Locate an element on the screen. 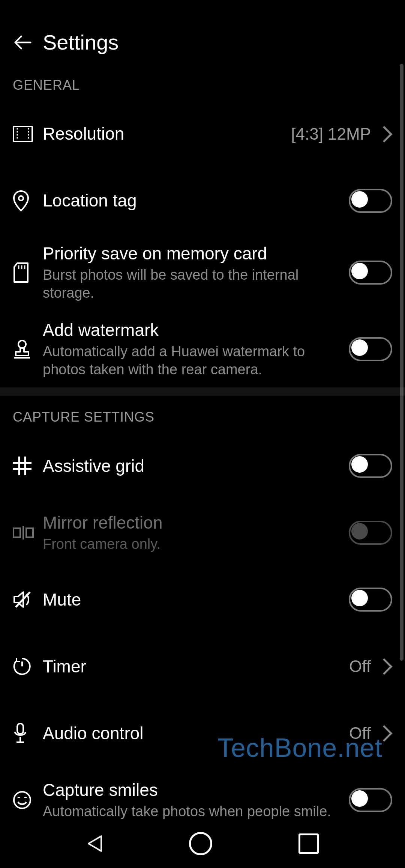 The height and width of the screenshot is (868, 405). location-icon is located at coordinates (21, 201).